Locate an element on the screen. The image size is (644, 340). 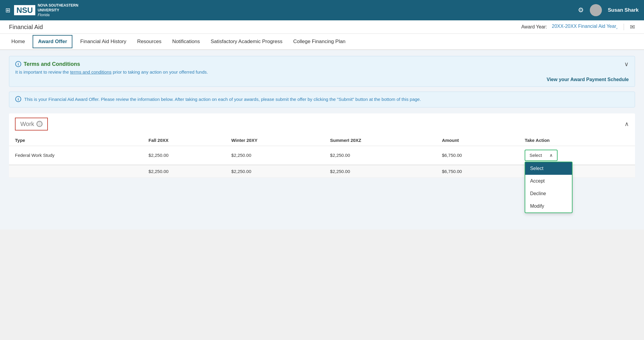
award-table: Type Fall 20XX Winter 20XY SummerI 20XZ … is located at coordinates (322, 156).